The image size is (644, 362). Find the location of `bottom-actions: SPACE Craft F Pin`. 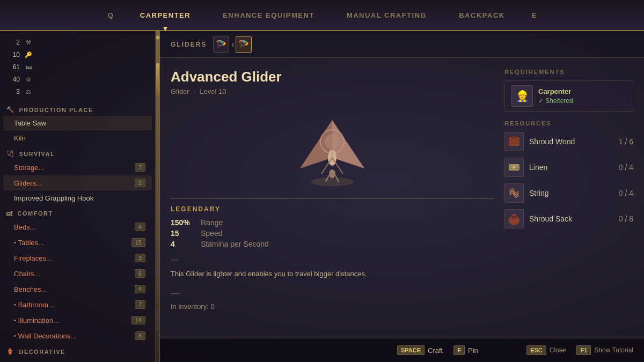

bottom-actions: SPACE Craft F Pin is located at coordinates (438, 350).